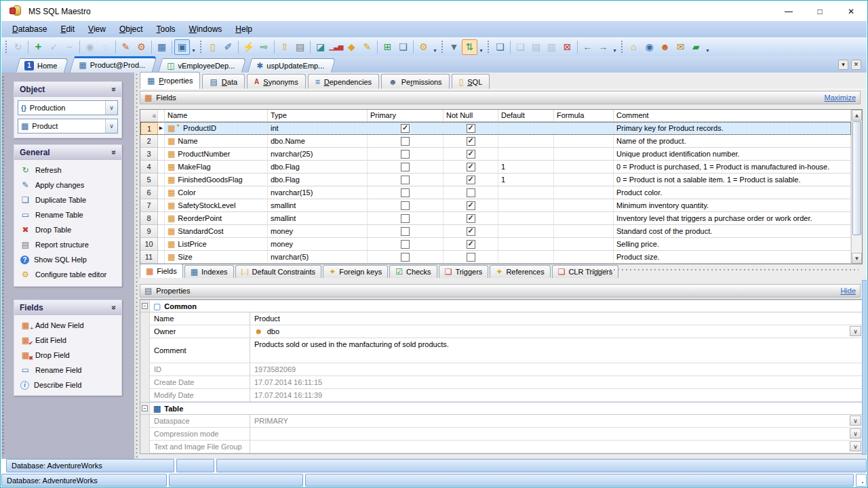 This screenshot has height=488, width=868. What do you see at coordinates (567, 47) in the screenshot?
I see `close-all-windows-button: ⊠` at bounding box center [567, 47].